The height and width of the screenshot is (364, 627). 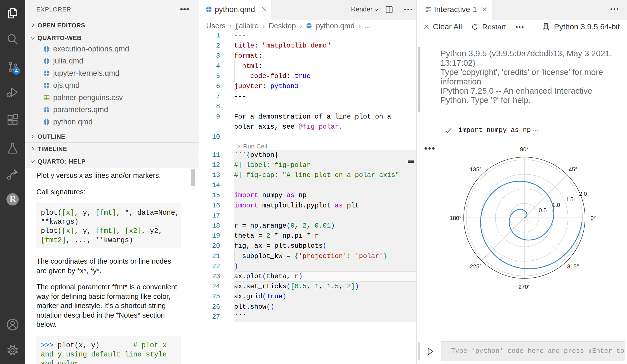 What do you see at coordinates (593, 218) in the screenshot?
I see `svg-text: 0°` at bounding box center [593, 218].